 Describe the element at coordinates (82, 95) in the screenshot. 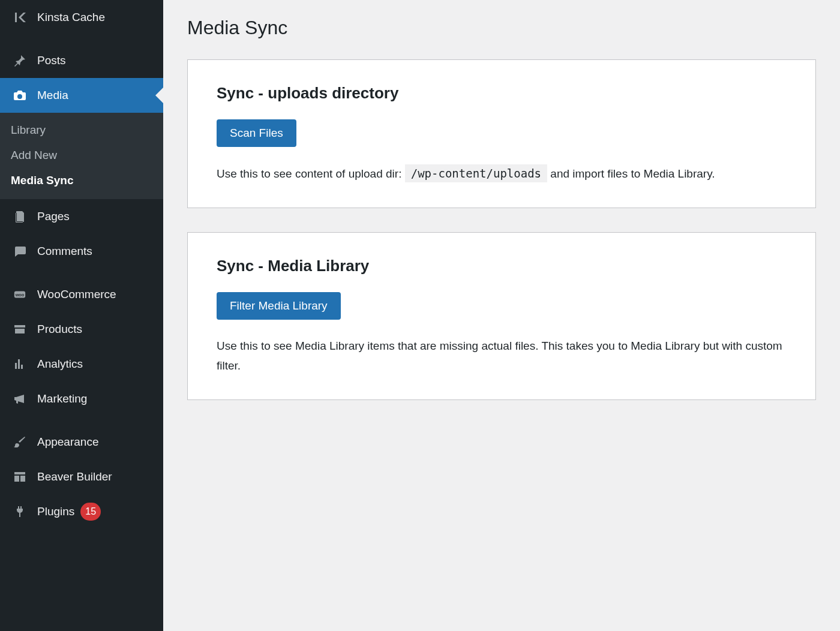

I see `sidebar-item-media: Media` at that location.